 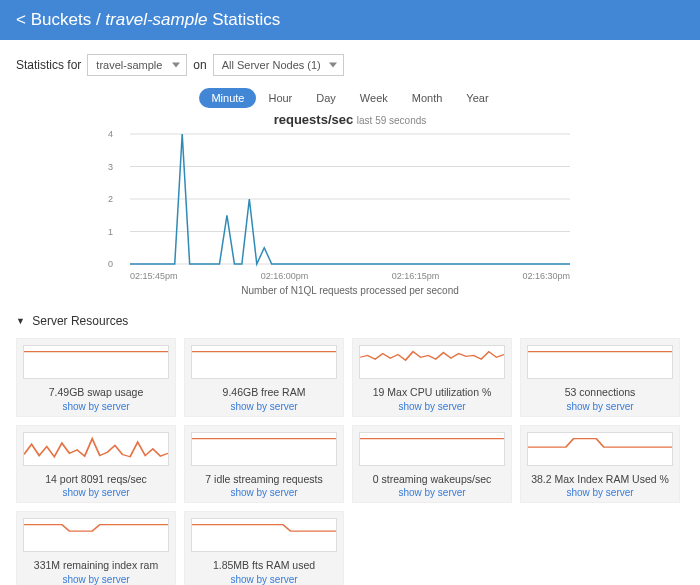 What do you see at coordinates (278, 65) in the screenshot?
I see `nodes-select: All Server Nodes (1)` at bounding box center [278, 65].